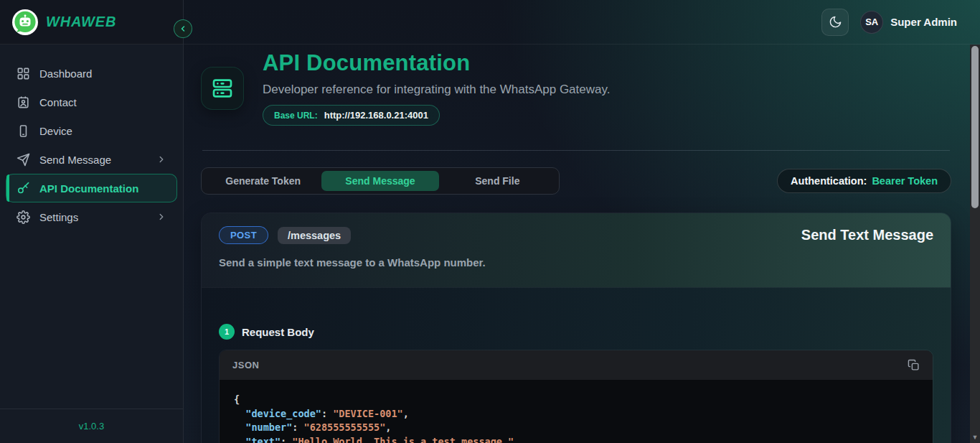 The width and height of the screenshot is (980, 443). Describe the element at coordinates (92, 22) in the screenshot. I see `sidebar-header: WHAWEB` at that location.